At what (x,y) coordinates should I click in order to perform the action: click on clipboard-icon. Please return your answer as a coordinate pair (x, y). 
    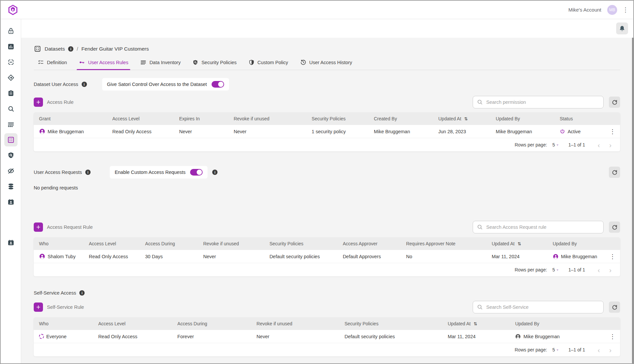
    Looking at the image, I should click on (11, 93).